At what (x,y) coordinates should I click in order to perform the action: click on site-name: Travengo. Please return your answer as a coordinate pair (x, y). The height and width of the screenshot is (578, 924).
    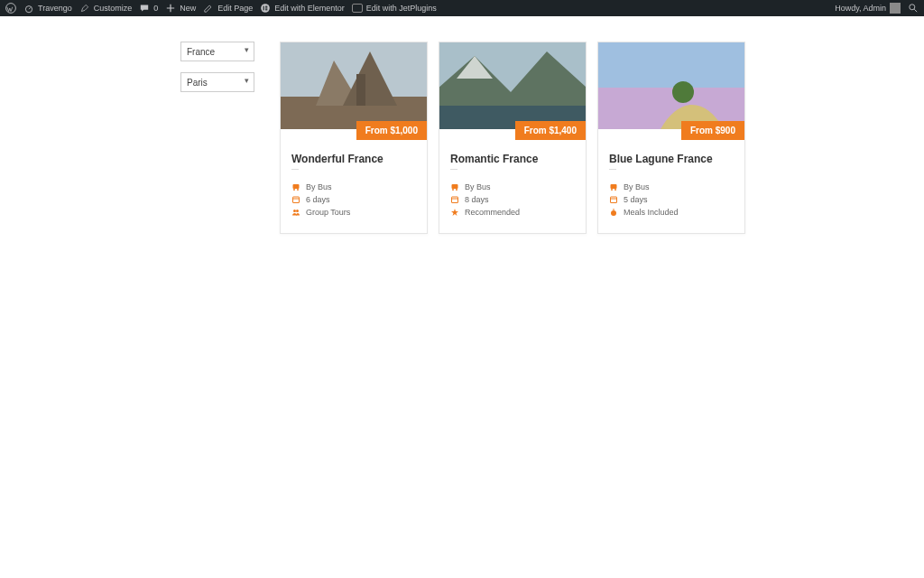
    Looking at the image, I should click on (55, 8).